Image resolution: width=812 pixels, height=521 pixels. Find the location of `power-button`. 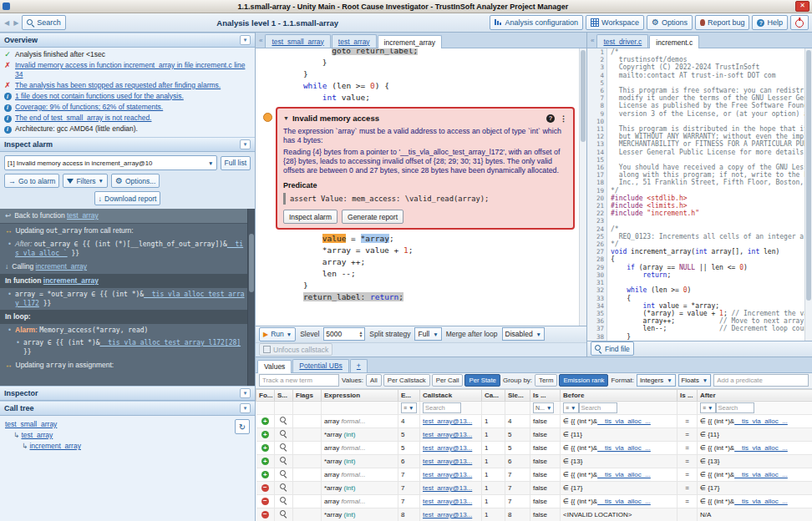

power-button is located at coordinates (799, 23).